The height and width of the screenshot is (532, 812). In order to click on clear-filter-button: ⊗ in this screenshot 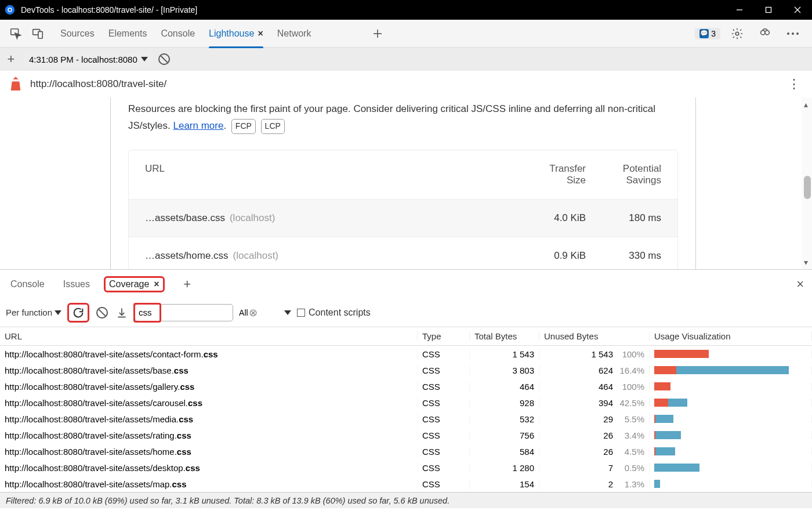, I will do `click(253, 313)`.